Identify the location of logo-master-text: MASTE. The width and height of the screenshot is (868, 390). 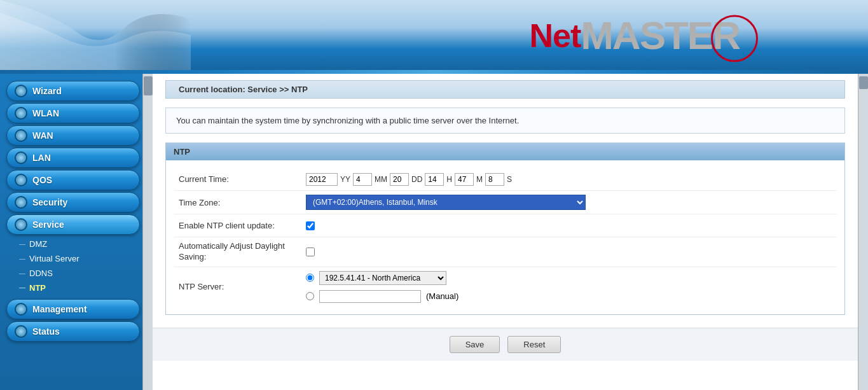
(646, 36).